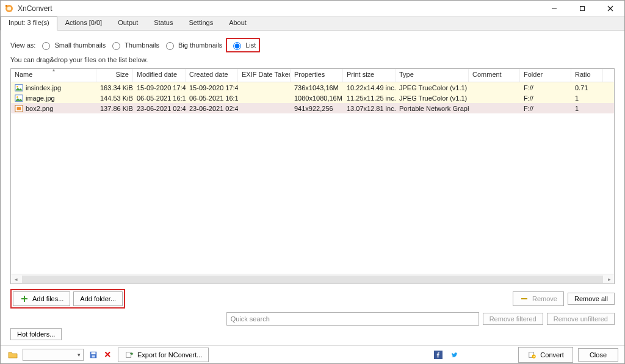  What do you see at coordinates (312, 354) in the screenshot?
I see `bottom-bar: ▾ Export for NConvert... Conve` at bounding box center [312, 354].